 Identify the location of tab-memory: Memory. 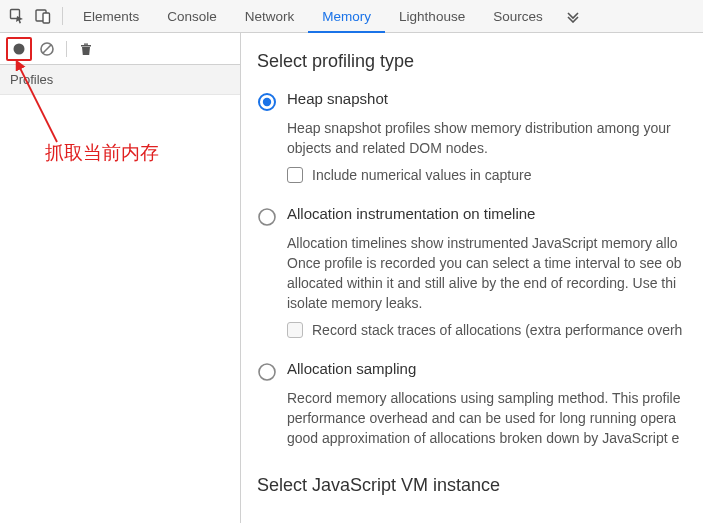
(346, 16).